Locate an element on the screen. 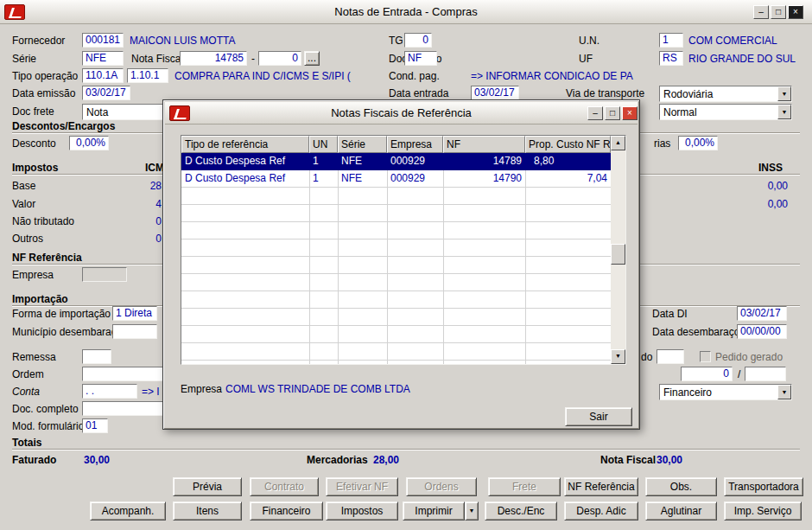 Image resolution: width=812 pixels, height=530 pixels. data-emissao-label: Data emissão is located at coordinates (43, 93).